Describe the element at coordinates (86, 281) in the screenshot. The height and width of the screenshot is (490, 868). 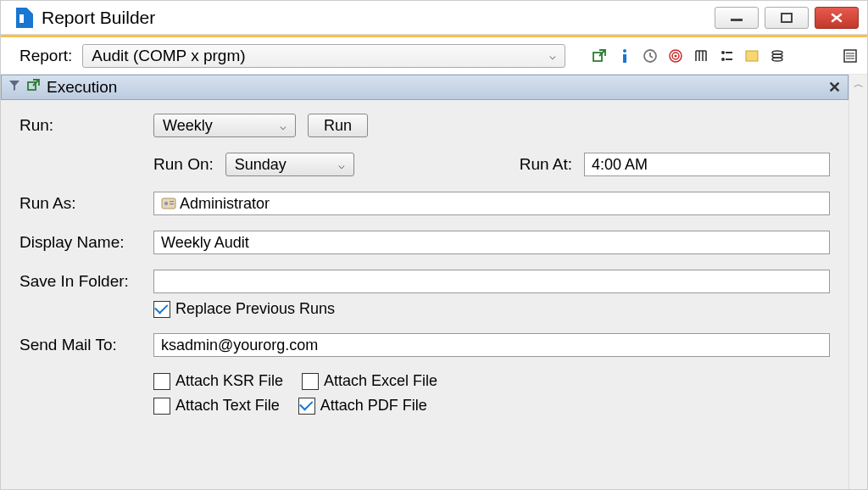
I see `save-folder-label: Save In Folder:` at that location.